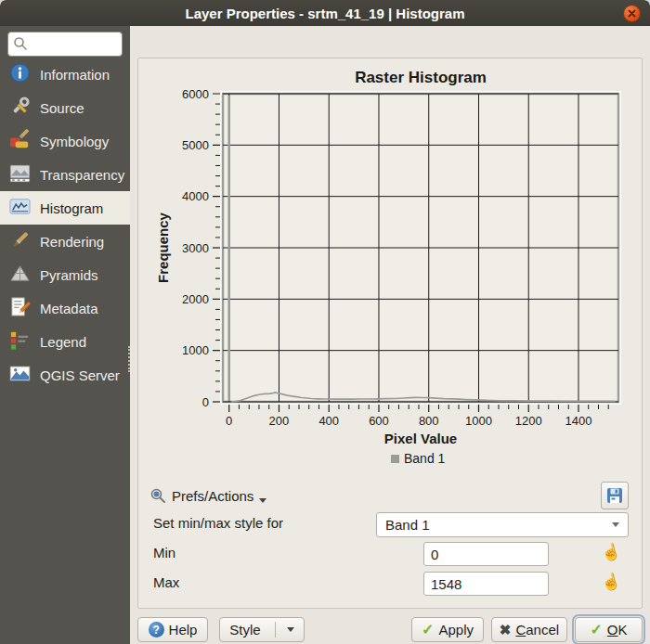  I want to click on pyramids-icon, so click(20, 275).